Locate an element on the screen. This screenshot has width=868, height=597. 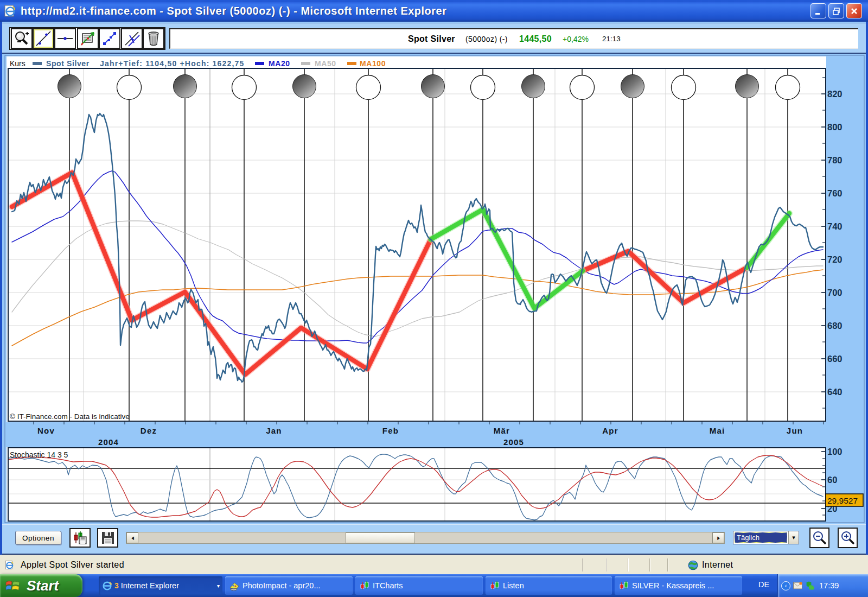
svg-text: 640 is located at coordinates (835, 392).